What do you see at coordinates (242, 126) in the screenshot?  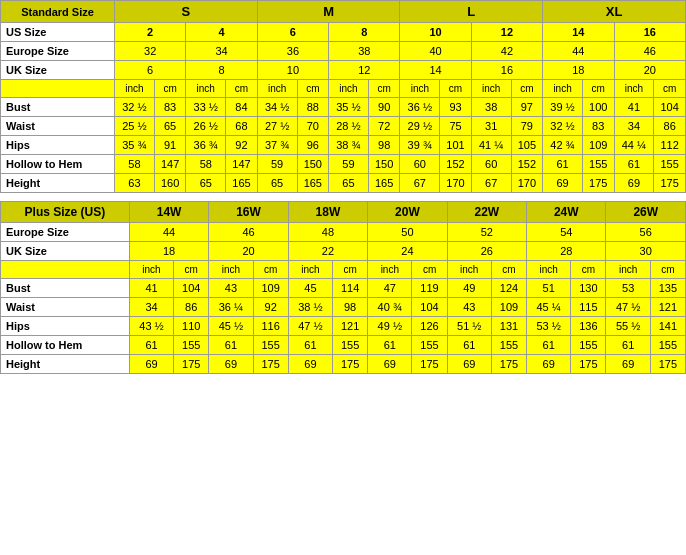 I see `data-cell: 68` at bounding box center [242, 126].